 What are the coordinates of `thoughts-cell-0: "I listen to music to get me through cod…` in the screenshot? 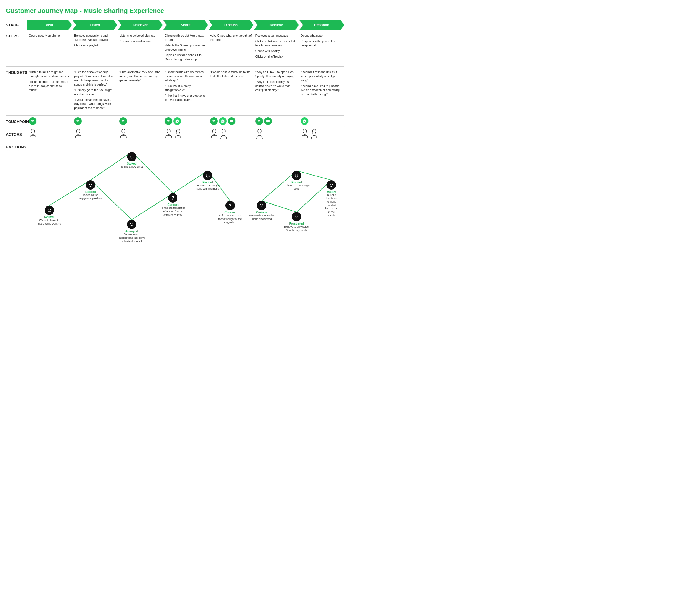 It's located at (50, 91).